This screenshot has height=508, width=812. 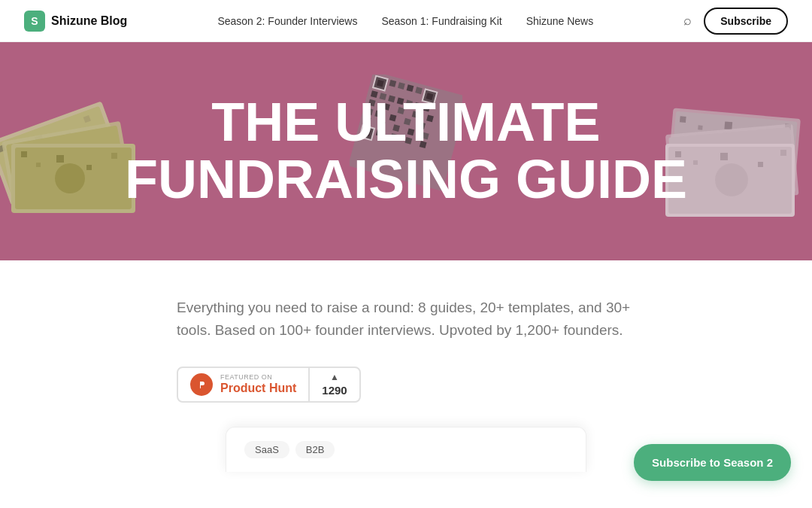 What do you see at coordinates (410, 319) in the screenshot?
I see `content-description: Everything you need to raise a round: 8 …` at bounding box center [410, 319].